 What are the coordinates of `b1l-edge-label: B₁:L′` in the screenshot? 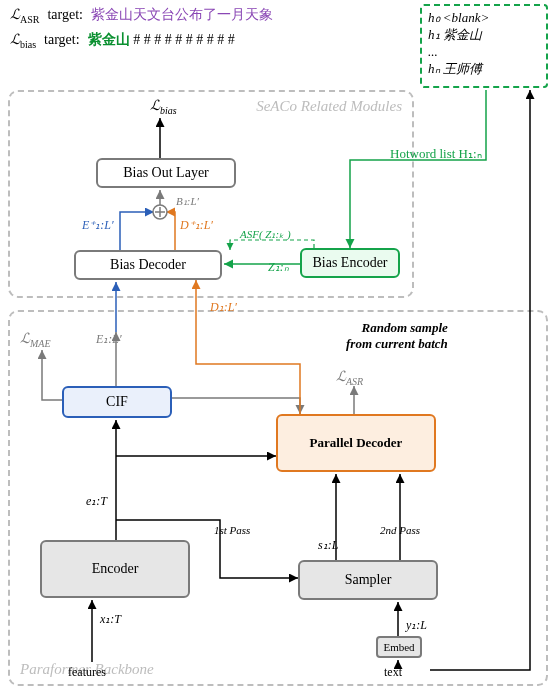 It's located at (188, 202).